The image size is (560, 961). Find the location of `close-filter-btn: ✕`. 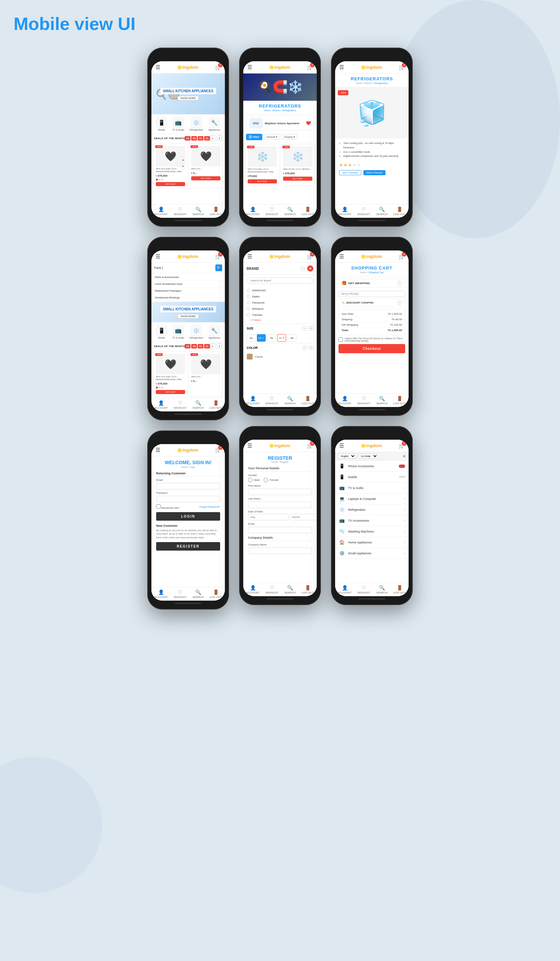

close-filter-btn: ✕ is located at coordinates (310, 268).